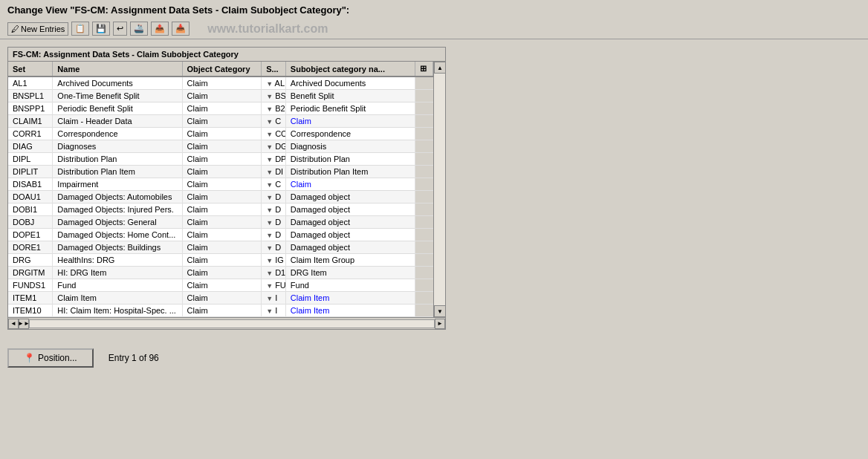 This screenshot has width=868, height=459. I want to click on table-row: DIAGDiagnosesClaim▼ DGDiagnosis, so click(221, 147).